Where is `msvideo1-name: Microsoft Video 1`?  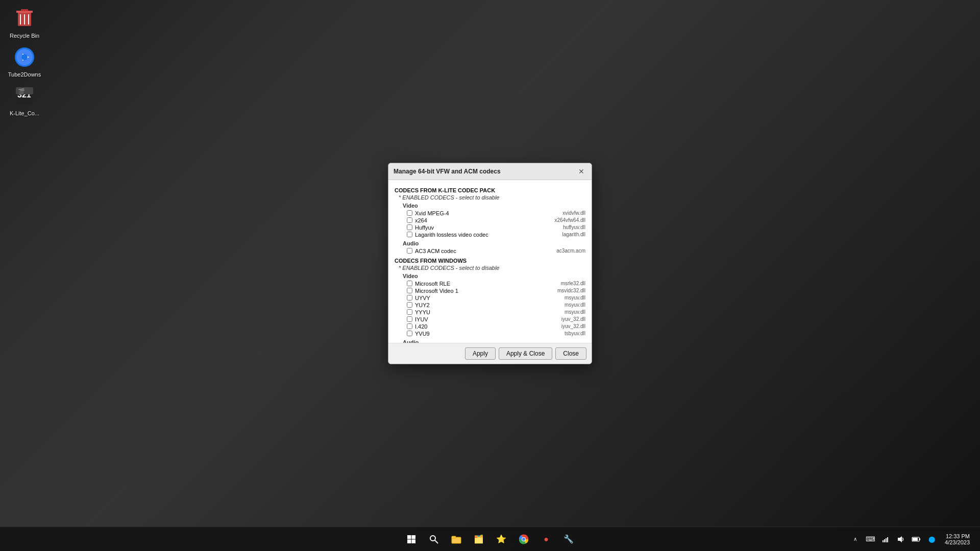
msvideo1-name: Microsoft Video 1 is located at coordinates (437, 291).